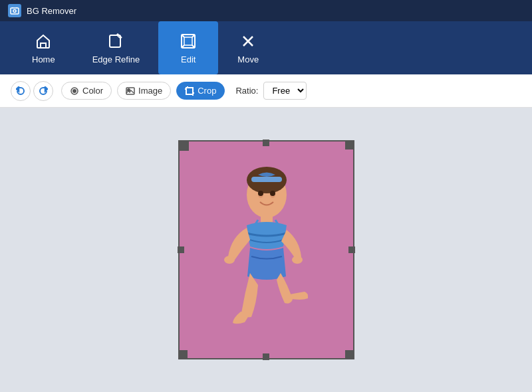 The height and width of the screenshot is (392, 532). Describe the element at coordinates (266, 48) in the screenshot. I see `nav-bar: Home Edge Refine Edit M` at that location.